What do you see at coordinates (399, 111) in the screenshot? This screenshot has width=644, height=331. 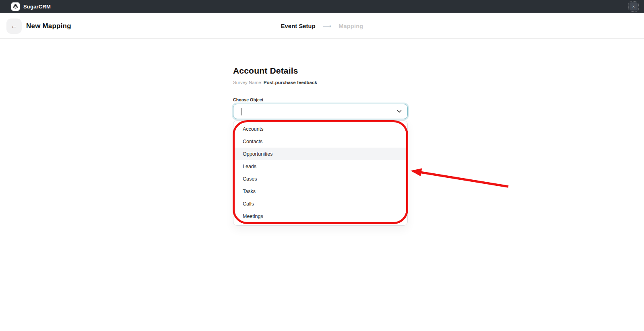 I see `chevron-down-icon` at bounding box center [399, 111].